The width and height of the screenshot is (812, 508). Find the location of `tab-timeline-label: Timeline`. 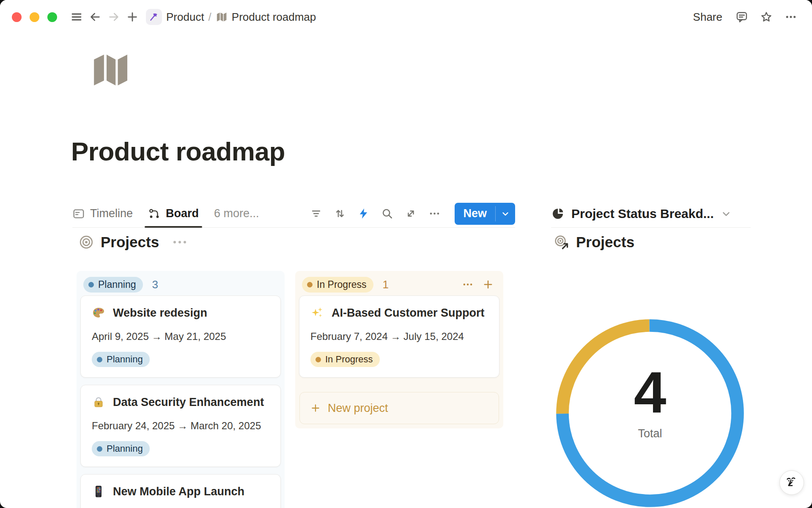

tab-timeline-label: Timeline is located at coordinates (112, 213).